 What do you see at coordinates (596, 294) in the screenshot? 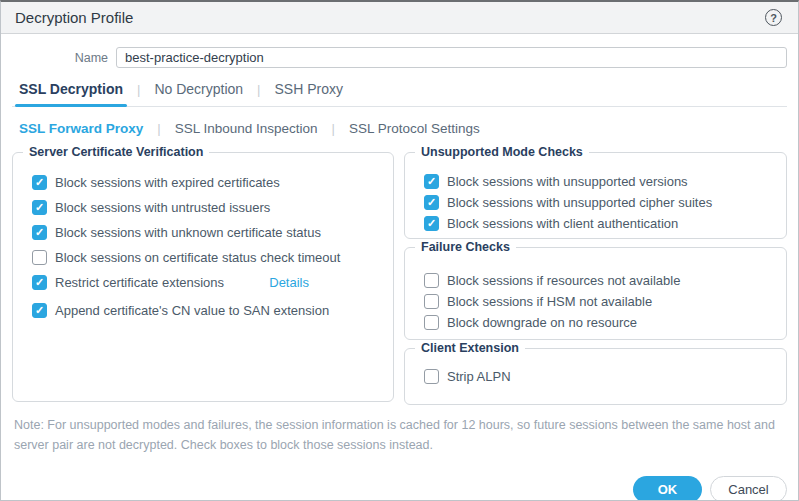
I see `section-failure-checks: Failure Checks Block sessions if resourc…` at bounding box center [596, 294].